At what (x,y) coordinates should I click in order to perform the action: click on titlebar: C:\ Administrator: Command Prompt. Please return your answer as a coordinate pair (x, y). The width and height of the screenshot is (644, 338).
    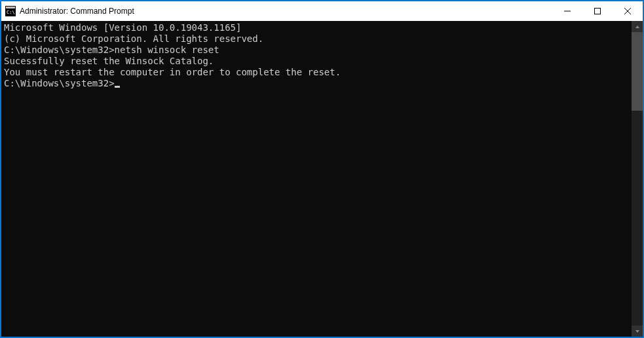
    Looking at the image, I should click on (322, 11).